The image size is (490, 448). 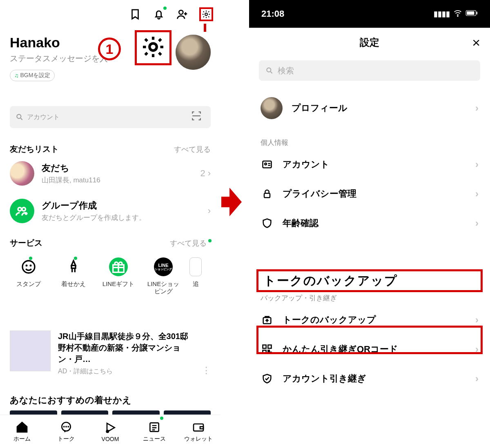 What do you see at coordinates (126, 353) in the screenshot?
I see `ad-line2: 野村不動産の新築・分譲マンション・戸…` at bounding box center [126, 353].